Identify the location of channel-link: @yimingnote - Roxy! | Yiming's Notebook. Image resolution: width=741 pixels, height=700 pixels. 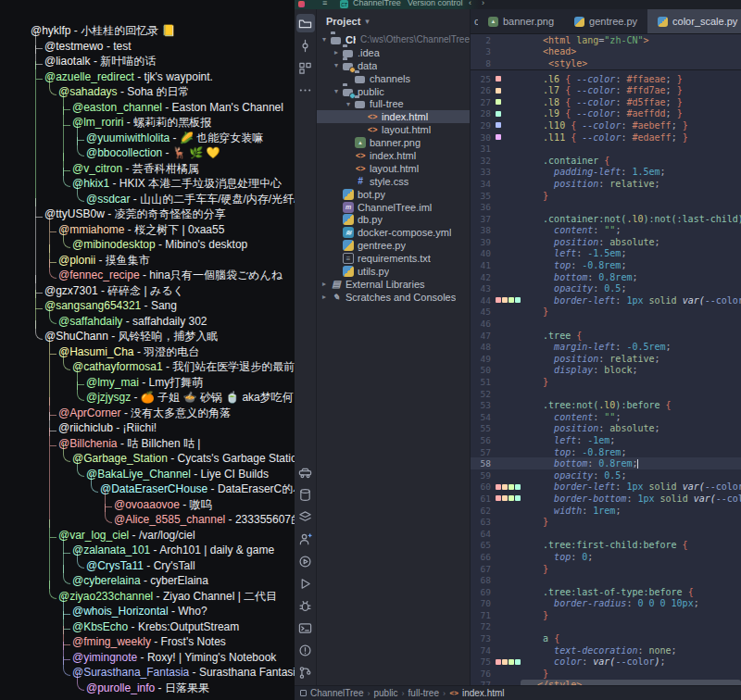
(183, 657).